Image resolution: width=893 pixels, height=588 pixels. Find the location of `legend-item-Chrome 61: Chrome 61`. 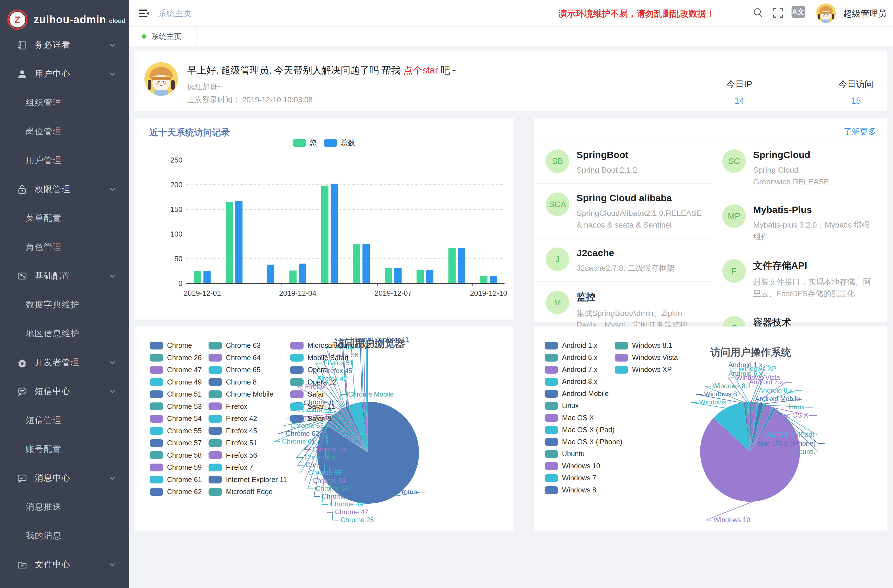

legend-item-Chrome 61: Chrome 61 is located at coordinates (176, 480).